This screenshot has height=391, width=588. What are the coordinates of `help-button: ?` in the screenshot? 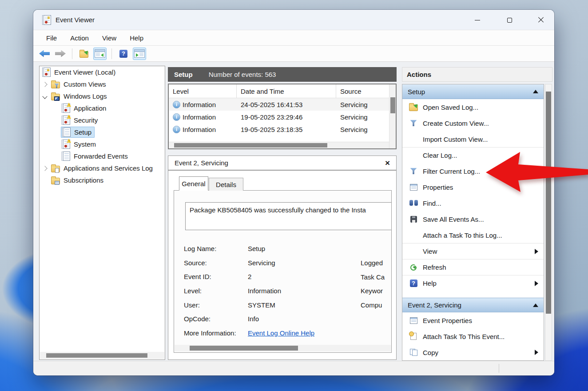 It's located at (123, 54).